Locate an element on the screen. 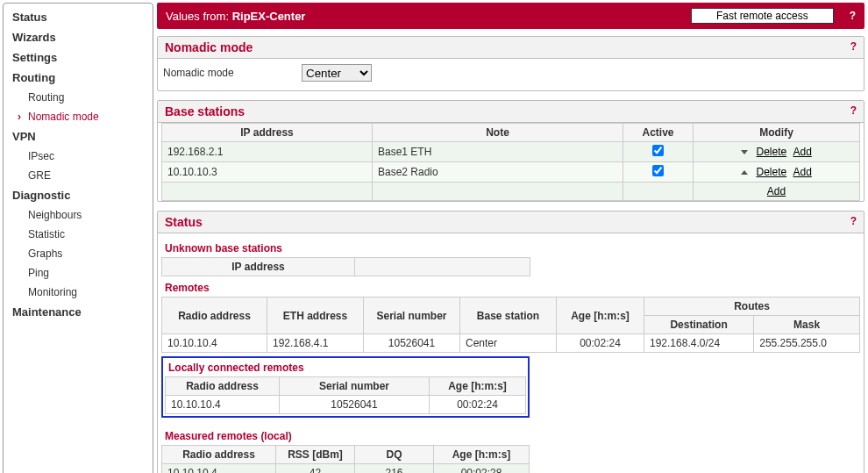 Image resolution: width=868 pixels, height=473 pixels. measured-row: 10.10.10.4 42 216 00:02:28 is located at coordinates (345, 469).